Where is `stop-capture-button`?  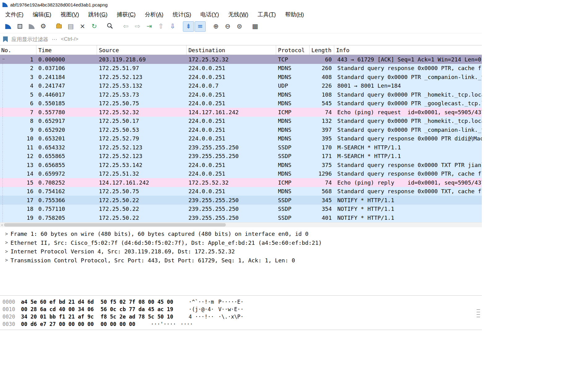
stop-capture-button is located at coordinates (20, 27).